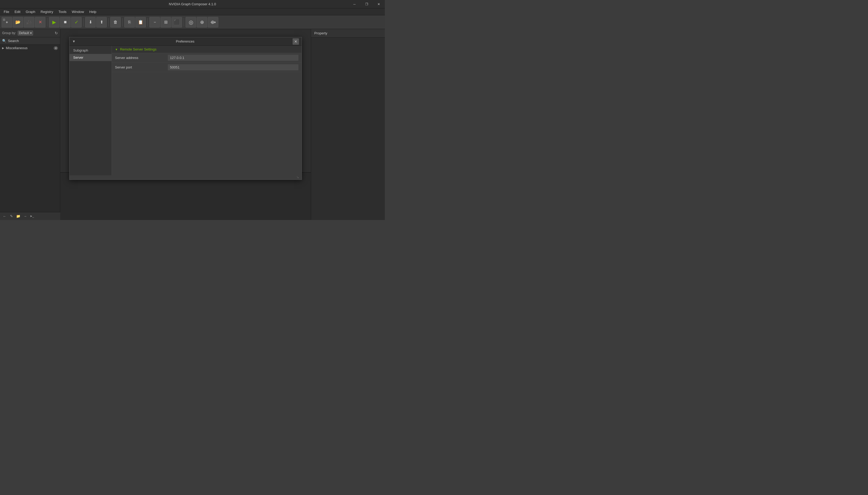 The width and height of the screenshot is (868, 495). What do you see at coordinates (31, 33) in the screenshot?
I see `chevron-down-icon: ▾` at bounding box center [31, 33].